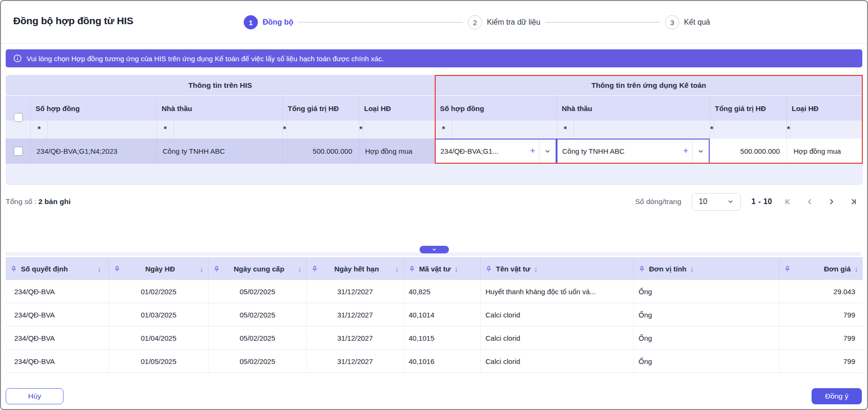  Describe the element at coordinates (686, 151) in the screenshot. I see `add-vendor-icon: +` at that location.